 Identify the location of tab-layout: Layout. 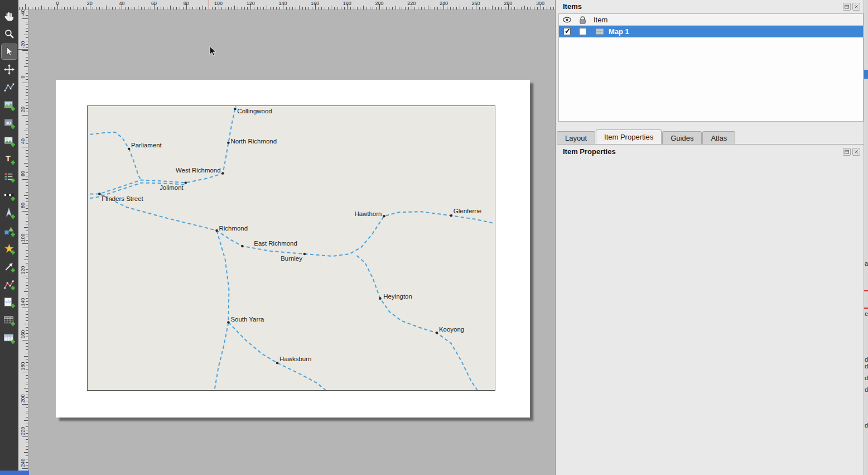
(576, 137).